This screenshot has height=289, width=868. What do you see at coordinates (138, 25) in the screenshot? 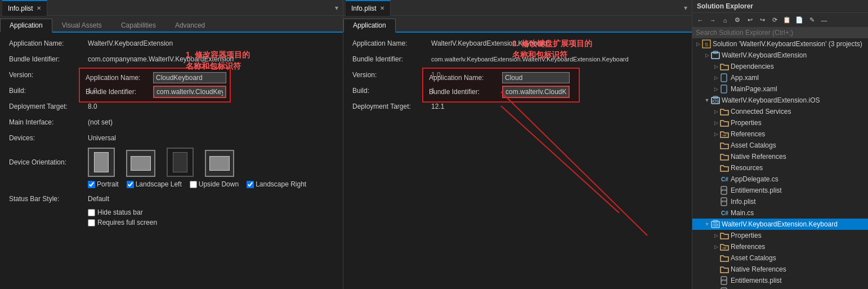
I see `left-inner-tab-capabilities: Capabilities` at bounding box center [138, 25].